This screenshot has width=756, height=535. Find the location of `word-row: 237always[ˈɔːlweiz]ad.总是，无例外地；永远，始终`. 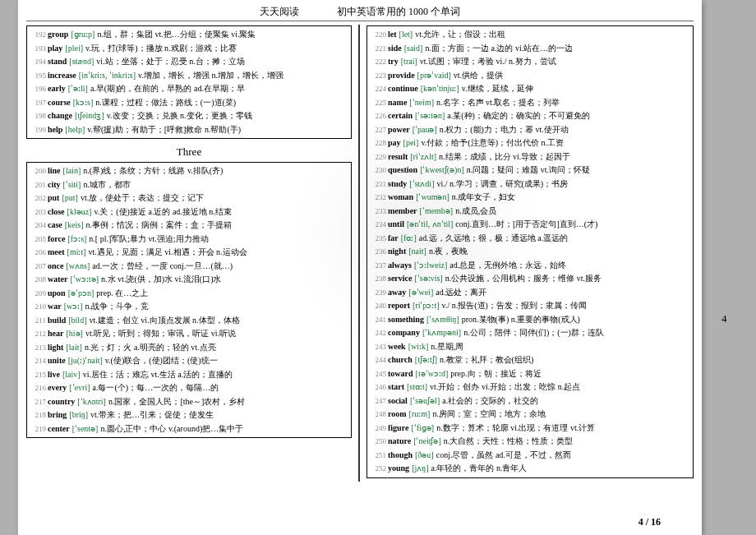

word-row: 237always[ˈɔːlweiz]ad.总是，无例外地；永远，始终 is located at coordinates (530, 266).